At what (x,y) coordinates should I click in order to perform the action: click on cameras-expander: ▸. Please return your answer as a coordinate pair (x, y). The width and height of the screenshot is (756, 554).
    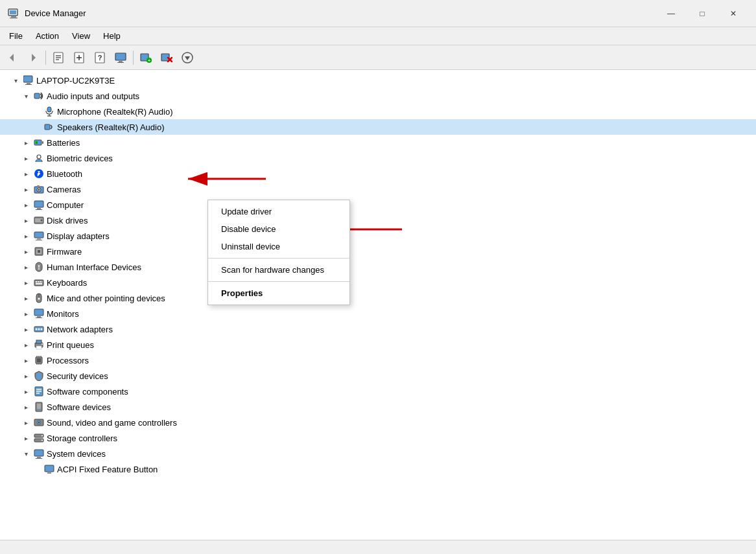
    Looking at the image, I should click on (26, 189).